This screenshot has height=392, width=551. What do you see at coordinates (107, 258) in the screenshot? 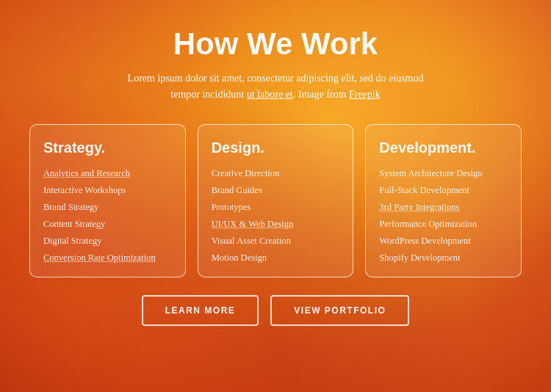
I see `list-item: Conversion Rate Optimization` at bounding box center [107, 258].